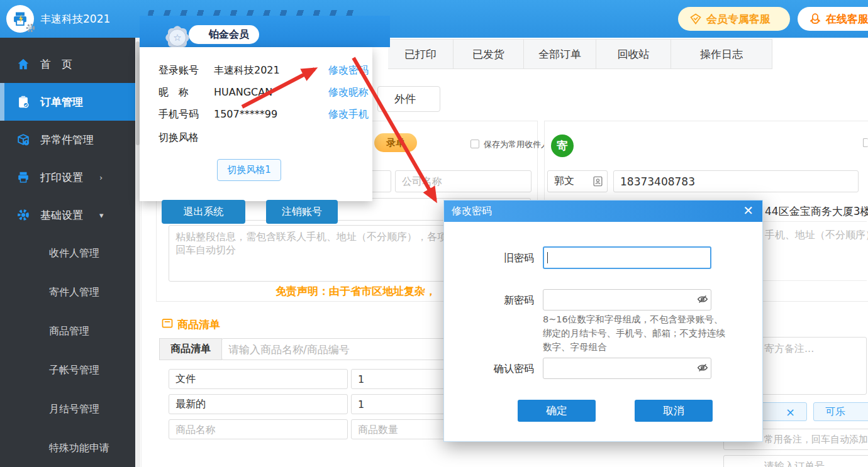 The height and width of the screenshot is (467, 868). What do you see at coordinates (796, 461) in the screenshot?
I see `order-no-input` at bounding box center [796, 461].